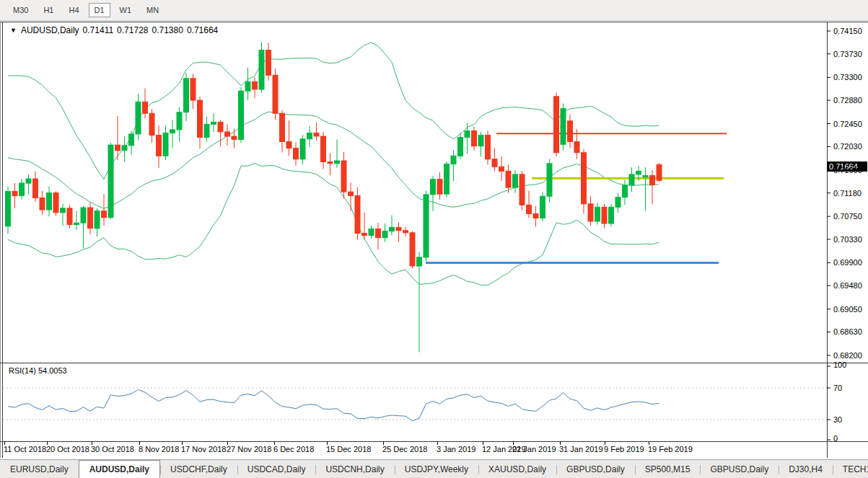 This screenshot has width=868, height=478. Describe the element at coordinates (25, 449) in the screenshot. I see `date-axis-label: 11 Oct 2018` at that location.